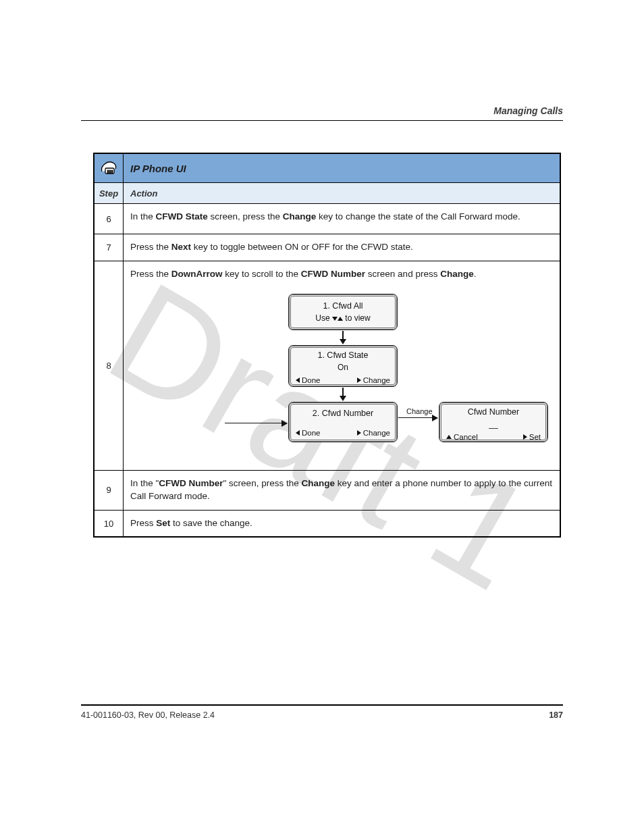 The height and width of the screenshot is (834, 644). Describe the element at coordinates (343, 366) in the screenshot. I see `lcd-screen-cfwd-state: 1. Cfwd State On Done Change` at that location.